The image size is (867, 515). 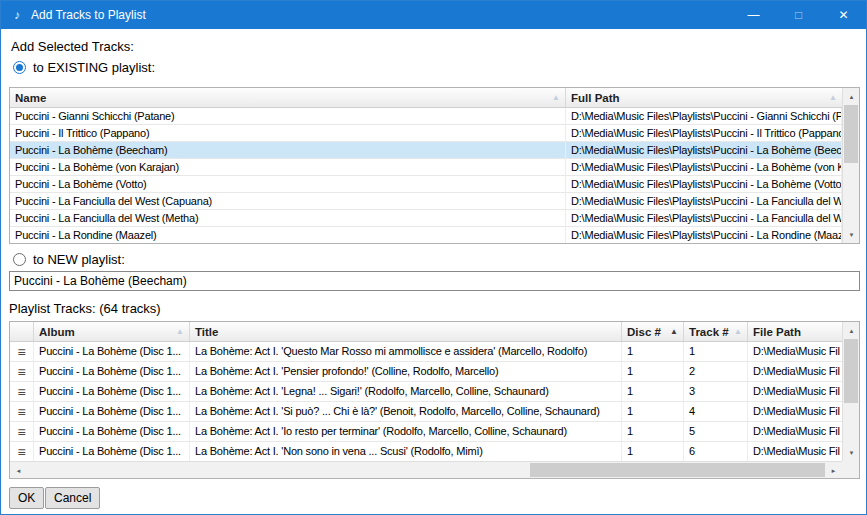 I want to click on track-number: 1, so click(x=716, y=352).